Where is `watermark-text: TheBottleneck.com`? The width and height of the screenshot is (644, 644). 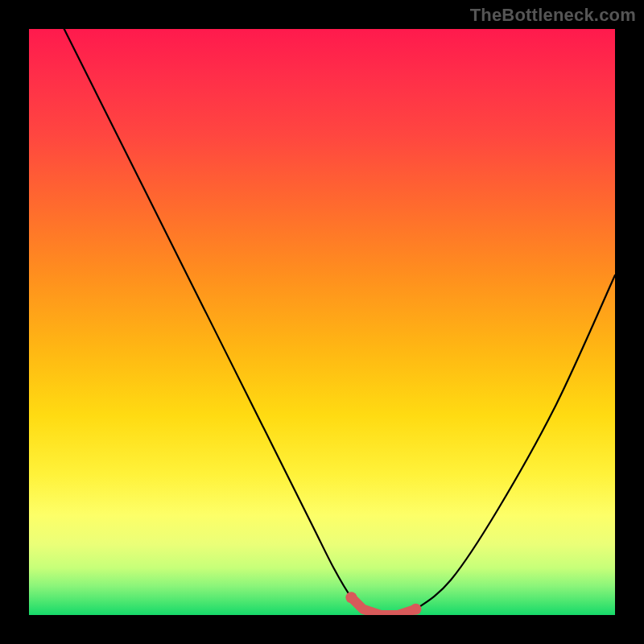
watermark-text: TheBottleneck.com is located at coordinates (553, 15).